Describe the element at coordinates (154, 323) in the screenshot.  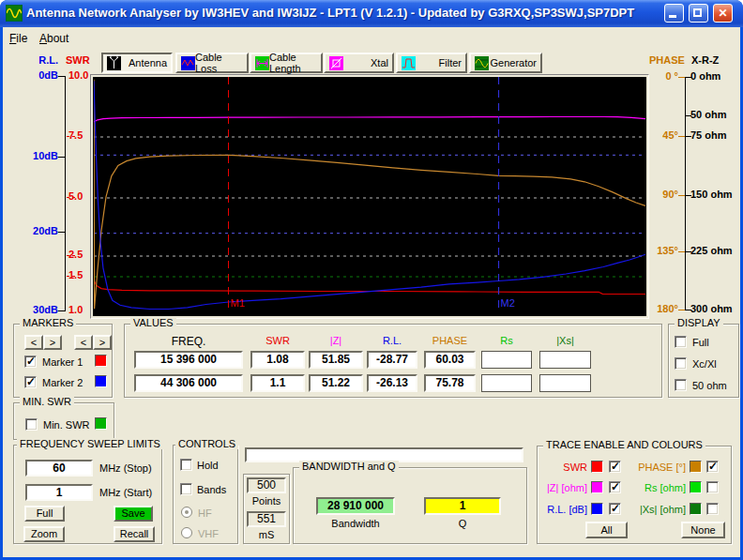
I see `values-group-title: VALUES` at that location.